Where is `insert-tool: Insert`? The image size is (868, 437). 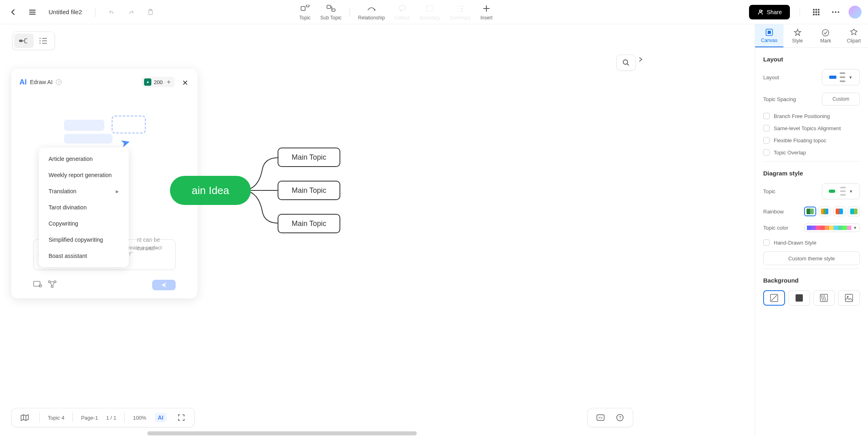
insert-tool: Insert is located at coordinates (486, 12).